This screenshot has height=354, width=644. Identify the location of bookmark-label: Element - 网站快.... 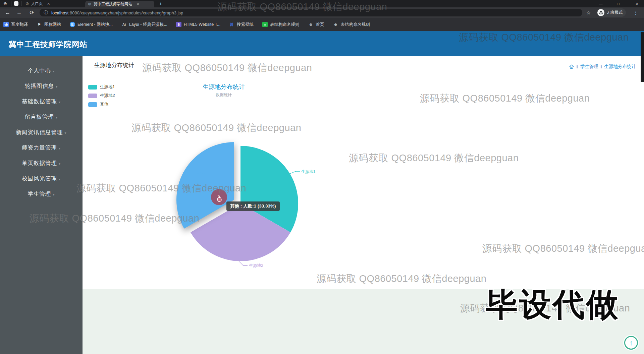
(95, 25).